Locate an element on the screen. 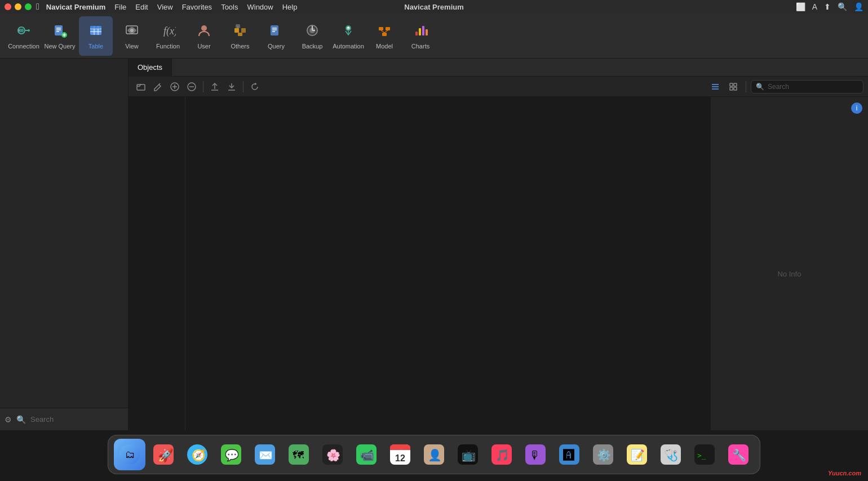 The height and width of the screenshot is (481, 868). sidebar-content is located at coordinates (64, 233).